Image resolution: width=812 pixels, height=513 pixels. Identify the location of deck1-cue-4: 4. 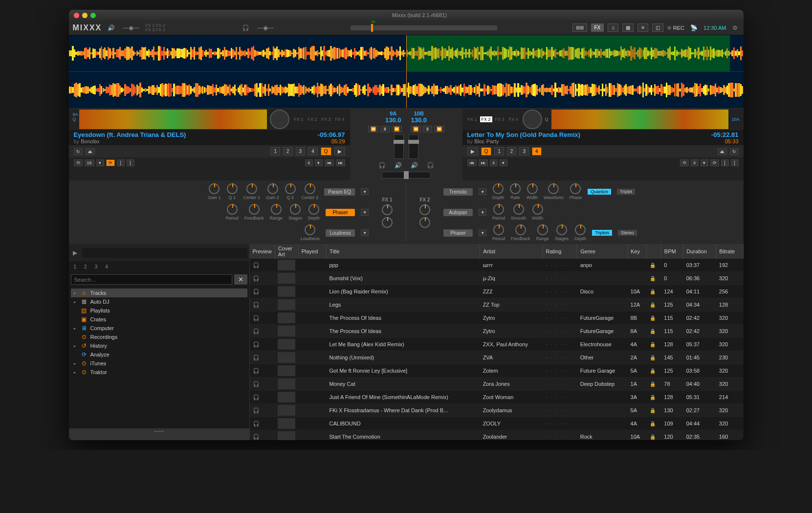
(313, 152).